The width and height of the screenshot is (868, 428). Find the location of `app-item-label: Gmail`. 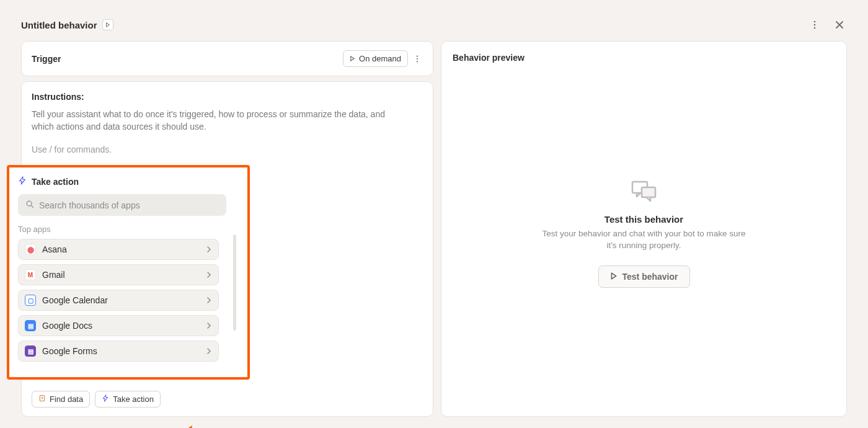

app-item-label: Gmail is located at coordinates (53, 275).